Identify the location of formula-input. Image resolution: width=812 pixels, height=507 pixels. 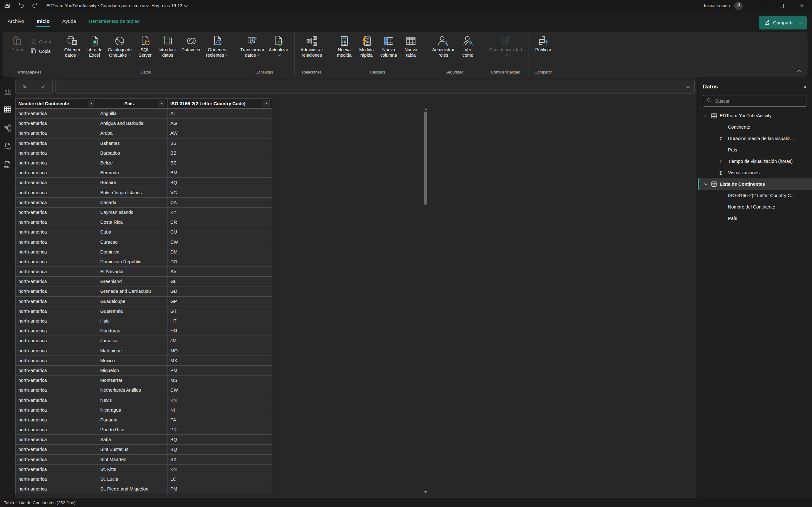
(370, 87).